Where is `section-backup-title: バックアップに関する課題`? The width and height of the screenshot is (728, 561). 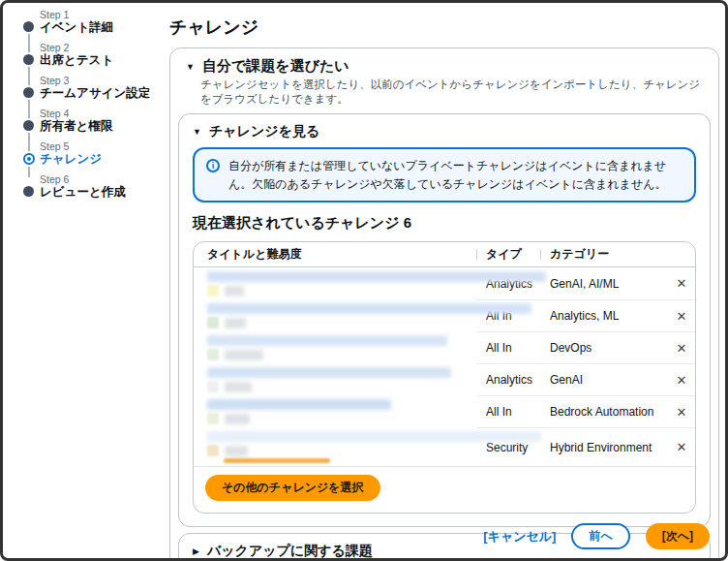 section-backup-title: バックアップに関する課題 is located at coordinates (290, 551).